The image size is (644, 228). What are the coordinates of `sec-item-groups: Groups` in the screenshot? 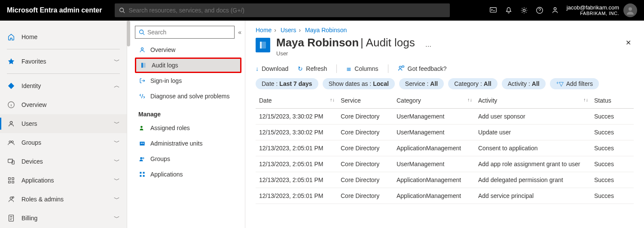 It's located at (188, 159).